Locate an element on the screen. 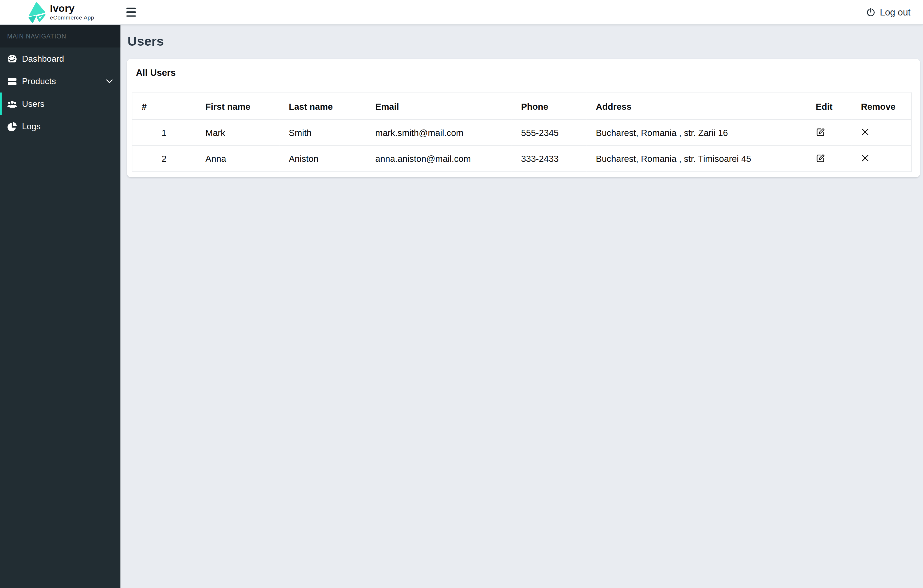 This screenshot has height=588, width=923. column-header-address: Address is located at coordinates (696, 106).